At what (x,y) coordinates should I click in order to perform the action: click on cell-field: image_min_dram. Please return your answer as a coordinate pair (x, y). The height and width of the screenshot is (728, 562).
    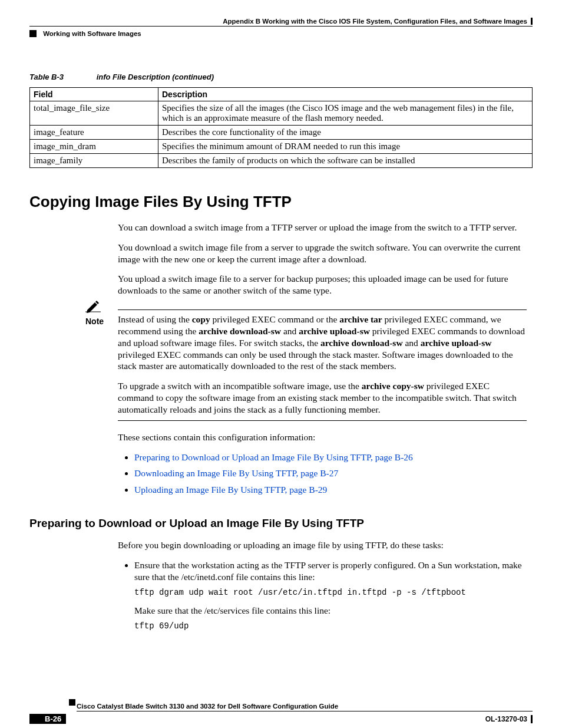
    Looking at the image, I should click on (94, 147).